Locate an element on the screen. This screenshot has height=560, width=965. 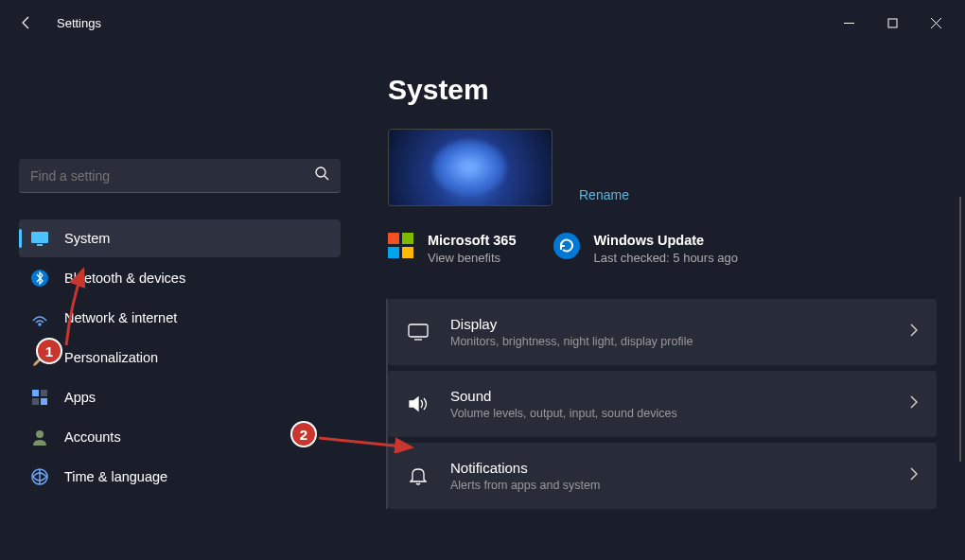
update-title: Windows Update is located at coordinates (666, 240).